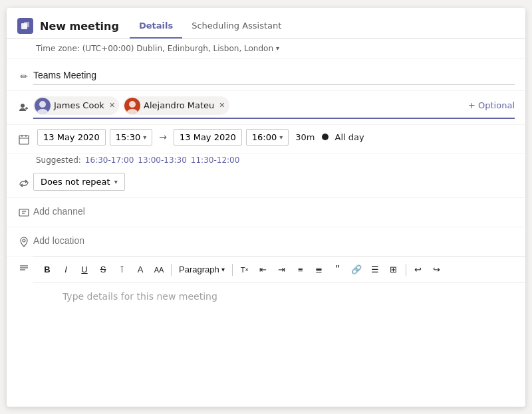  Describe the element at coordinates (245, 270) in the screenshot. I see `clear-format-button: T×` at that location.